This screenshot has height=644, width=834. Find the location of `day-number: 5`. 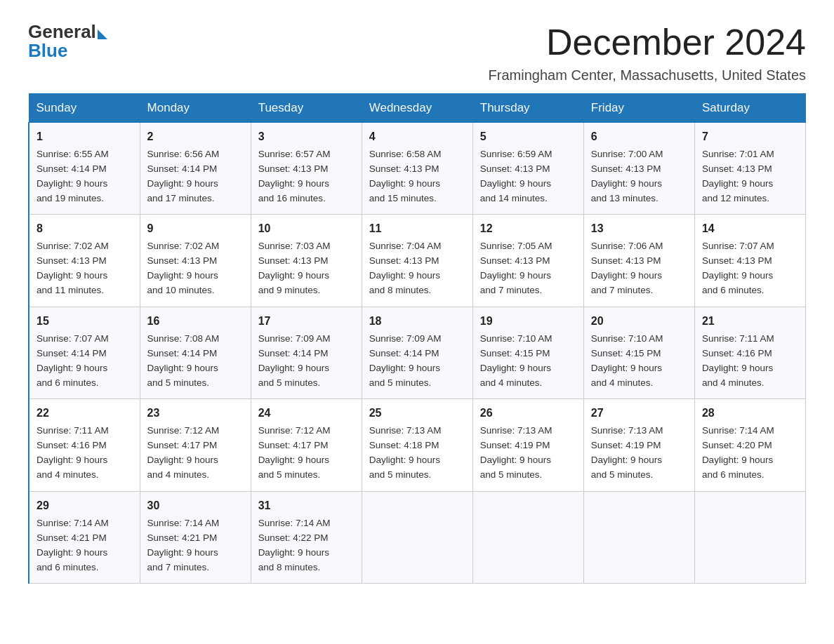

day-number: 5 is located at coordinates (528, 137).